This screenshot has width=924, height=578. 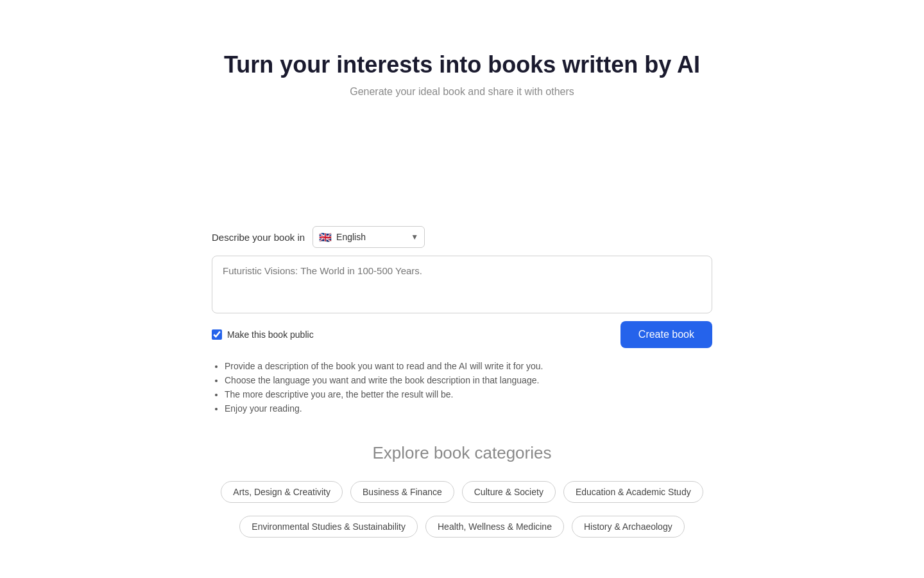 I want to click on category-environment: Environmental Studies & Sustainability, so click(x=329, y=527).